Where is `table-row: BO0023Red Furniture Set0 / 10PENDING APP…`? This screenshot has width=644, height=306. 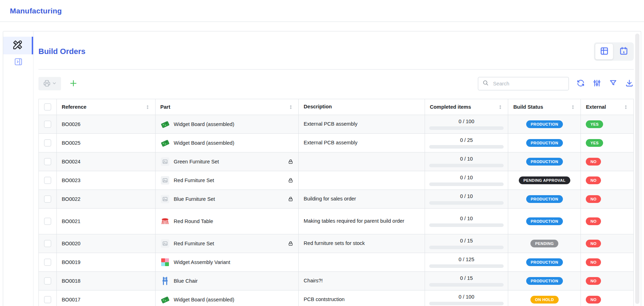 table-row: BO0023Red Furniture Set0 / 10PENDING APP… is located at coordinates (336, 181).